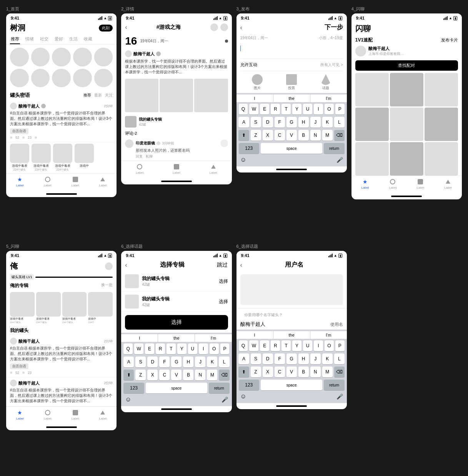  Describe the element at coordinates (268, 122) in the screenshot. I see `key-D: D` at that location.